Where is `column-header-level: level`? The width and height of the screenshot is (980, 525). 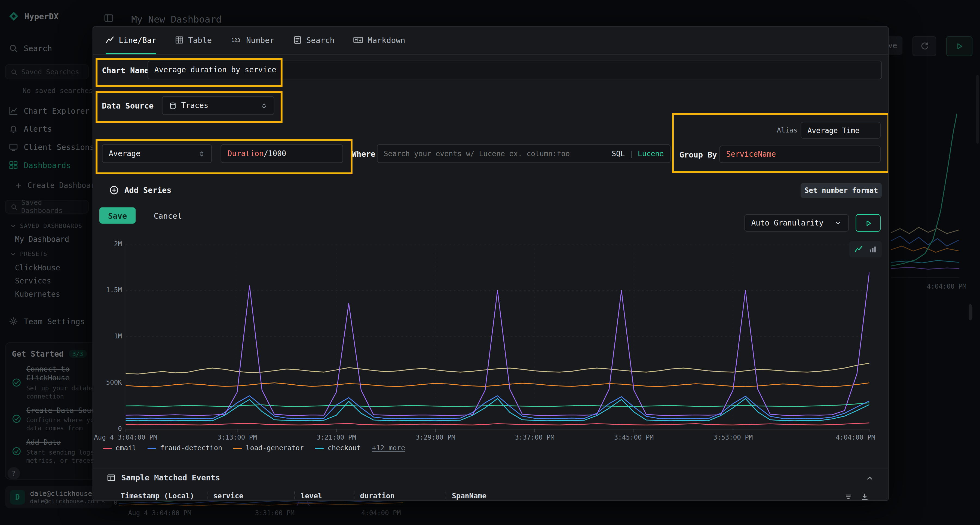
column-header-level: level is located at coordinates (311, 496).